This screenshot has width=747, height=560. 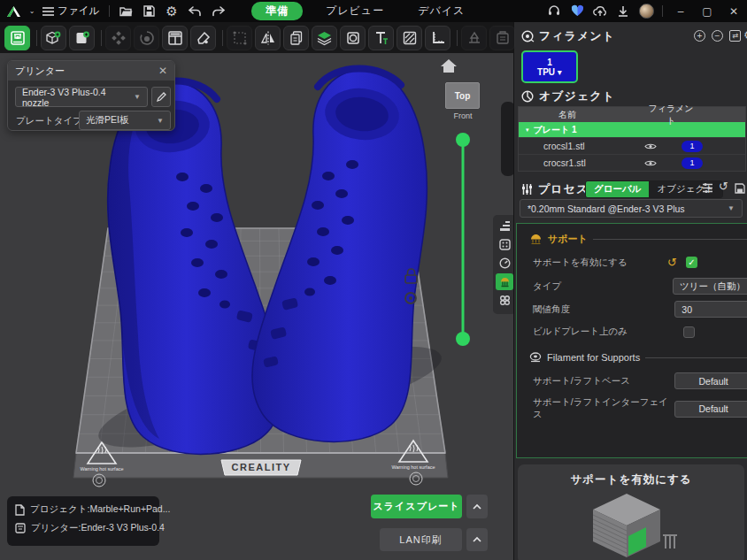 What do you see at coordinates (355, 11) in the screenshot?
I see `tab-preview: プレビュー` at bounding box center [355, 11].